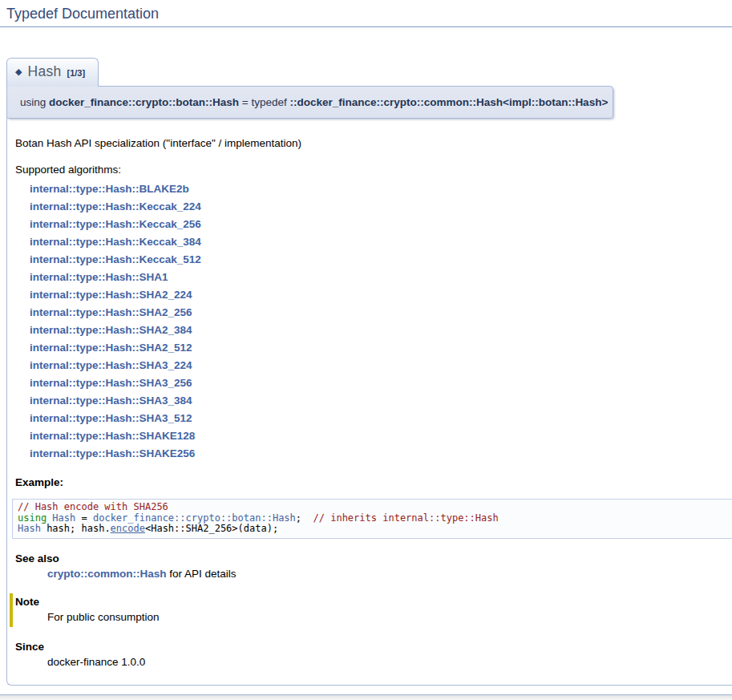  What do you see at coordinates (369, 558) in the screenshot?
I see `see-also-label: See also` at bounding box center [369, 558].